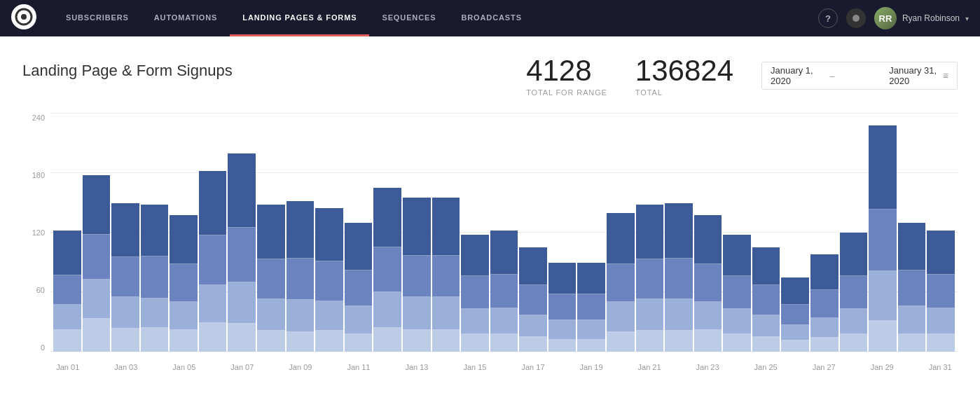 The width and height of the screenshot is (980, 398). I want to click on nav-automations: Automations, so click(186, 18).